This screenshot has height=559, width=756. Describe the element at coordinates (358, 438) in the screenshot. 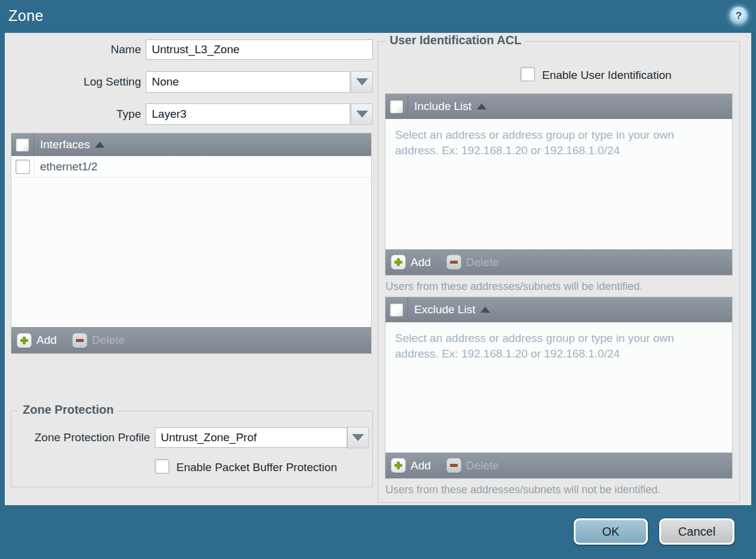

I see `zone-protection-profile-dropdown-button` at that location.